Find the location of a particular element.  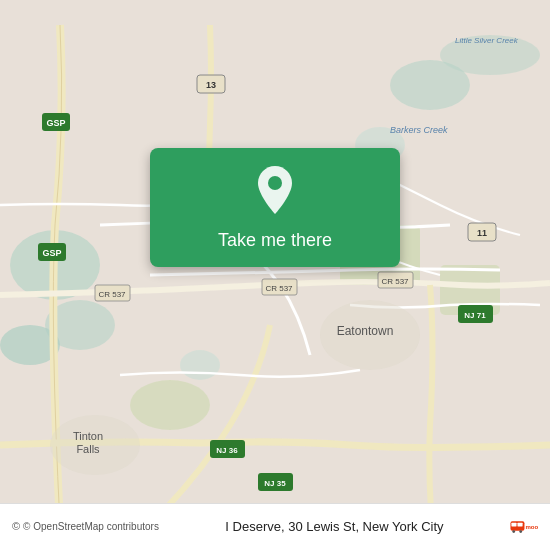

cta-card: Take me there is located at coordinates (275, 208).